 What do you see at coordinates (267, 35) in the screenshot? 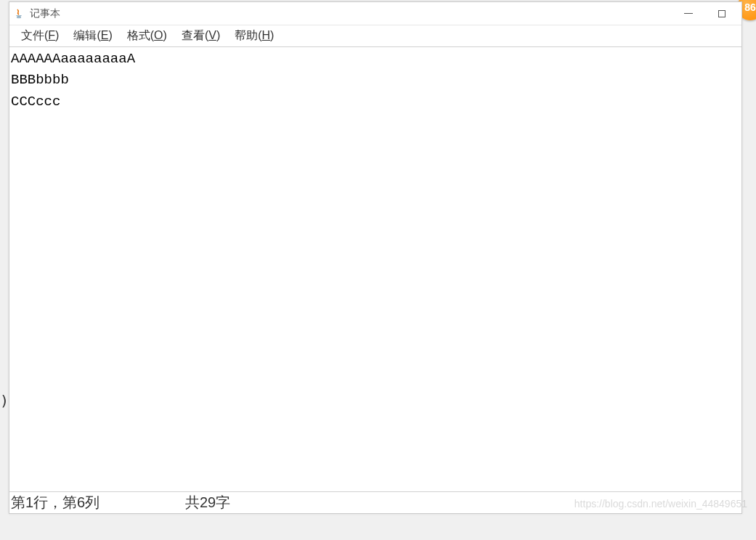
I see `menu-help-mnemonic: H` at bounding box center [267, 35].